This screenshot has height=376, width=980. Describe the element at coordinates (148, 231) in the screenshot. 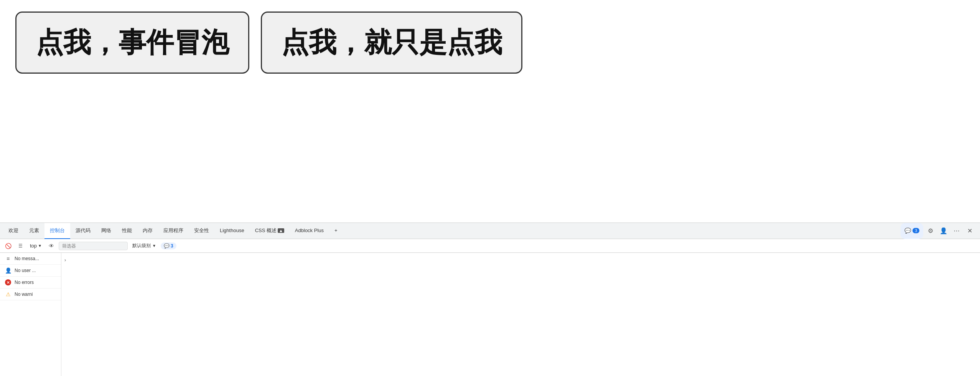

I see `tab-memory: 内存` at that location.